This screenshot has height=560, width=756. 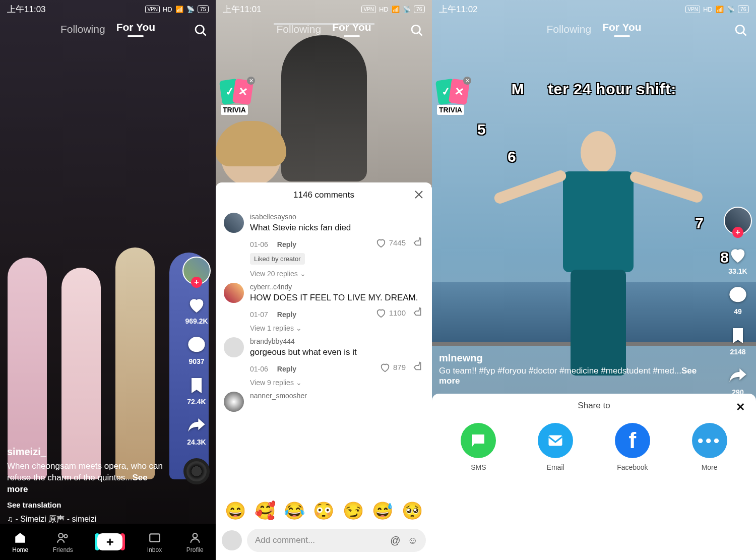 I want to click on comment-button: 9037, so click(x=197, y=350).